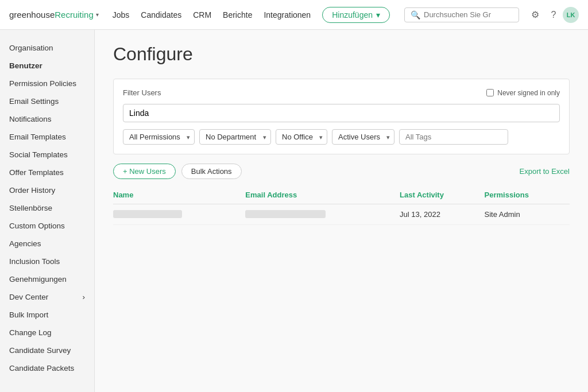 The height and width of the screenshot is (392, 588). Describe the element at coordinates (121, 15) in the screenshot. I see `nav-jobs: Jobs` at that location.